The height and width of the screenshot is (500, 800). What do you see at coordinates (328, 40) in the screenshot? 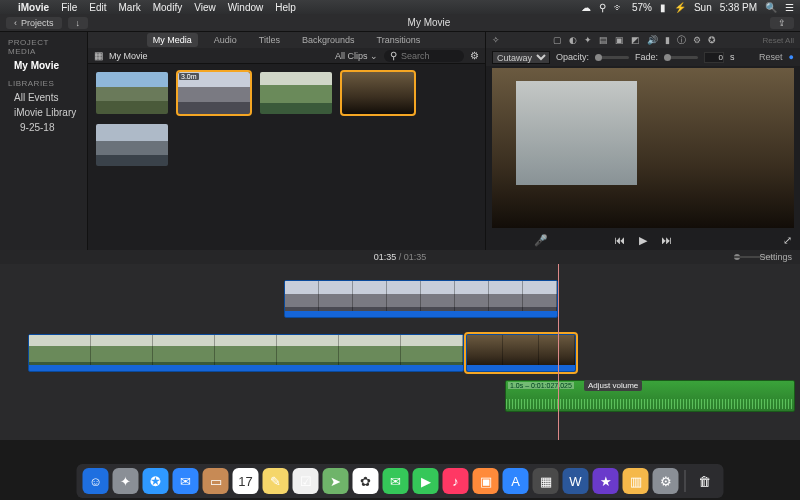
I see `tab-backgrounds: Backgrounds` at bounding box center [328, 40].